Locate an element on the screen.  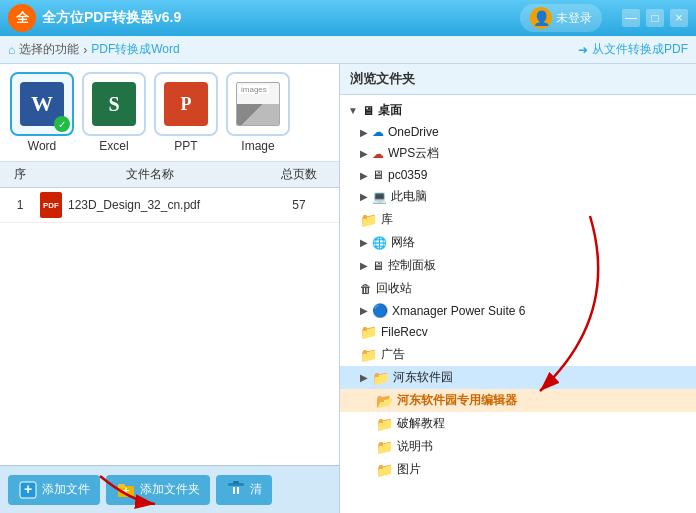
add-folder-label: 添加文件夹 is located at coordinates (170, 490).